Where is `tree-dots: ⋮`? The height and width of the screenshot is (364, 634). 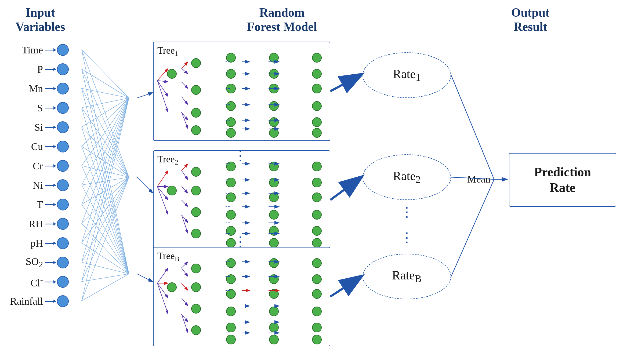
tree-dots: ⋮ is located at coordinates (241, 155).